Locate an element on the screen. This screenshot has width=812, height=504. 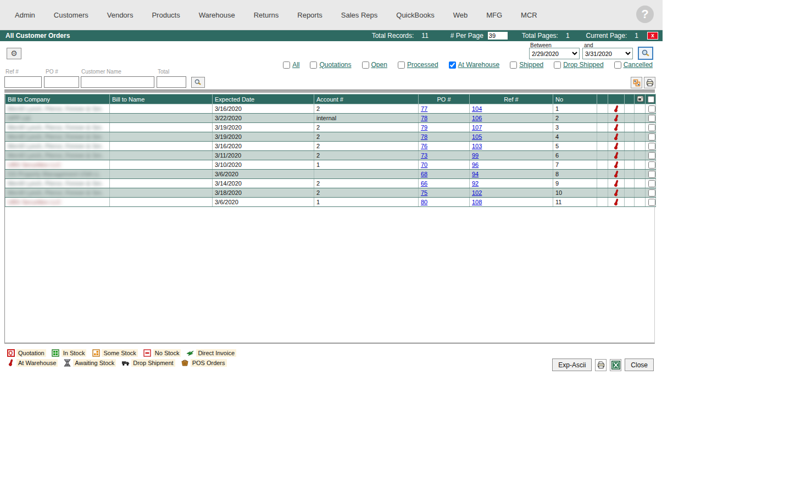
ref-link: 107 is located at coordinates (477, 127).